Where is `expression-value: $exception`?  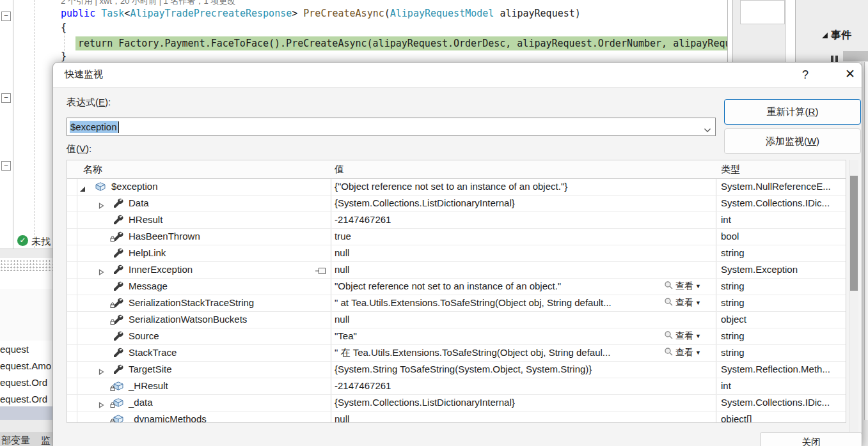 expression-value: $exception is located at coordinates (93, 127).